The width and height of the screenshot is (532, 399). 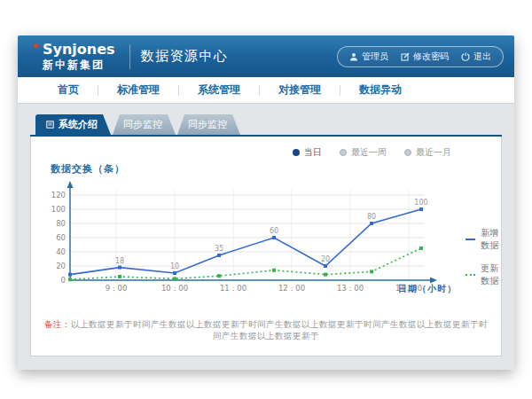 What do you see at coordinates (129, 57) in the screenshot?
I see `header-divider` at bounding box center [129, 57].